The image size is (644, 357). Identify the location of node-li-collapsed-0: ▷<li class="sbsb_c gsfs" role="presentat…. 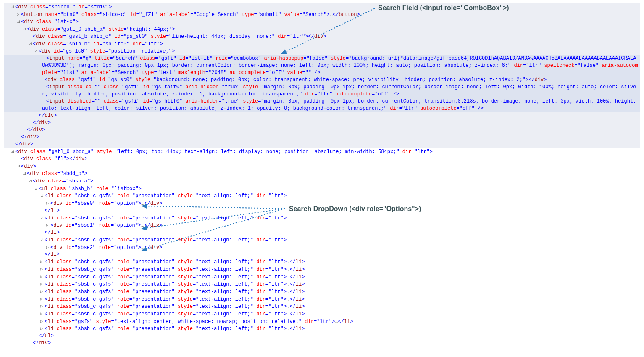
(322, 262).